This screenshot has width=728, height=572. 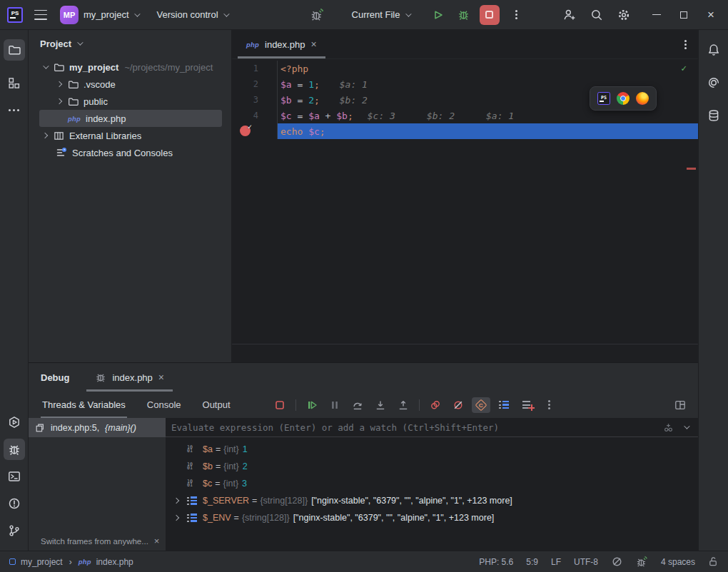 What do you see at coordinates (597, 15) in the screenshot?
I see `search-everywhere-button` at bounding box center [597, 15].